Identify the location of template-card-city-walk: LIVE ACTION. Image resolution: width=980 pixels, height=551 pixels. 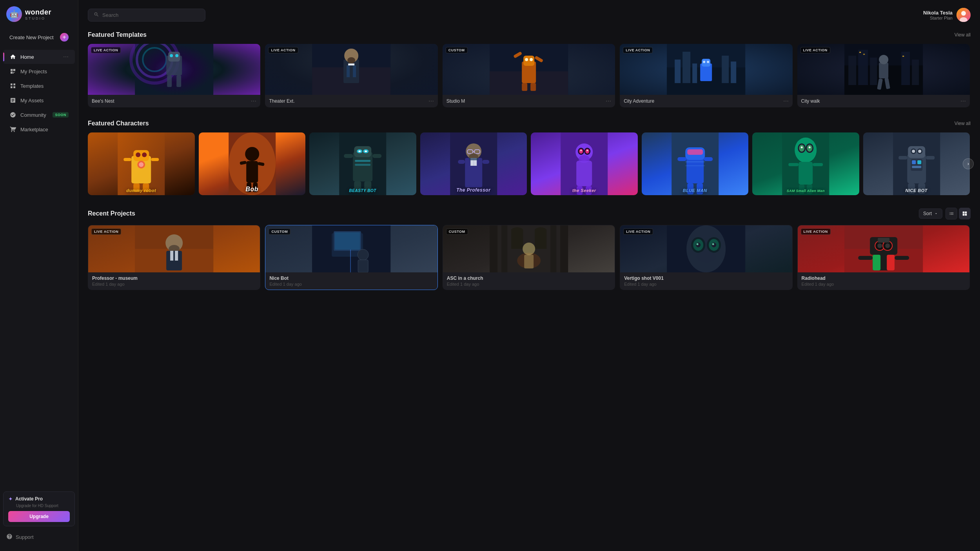
(884, 76).